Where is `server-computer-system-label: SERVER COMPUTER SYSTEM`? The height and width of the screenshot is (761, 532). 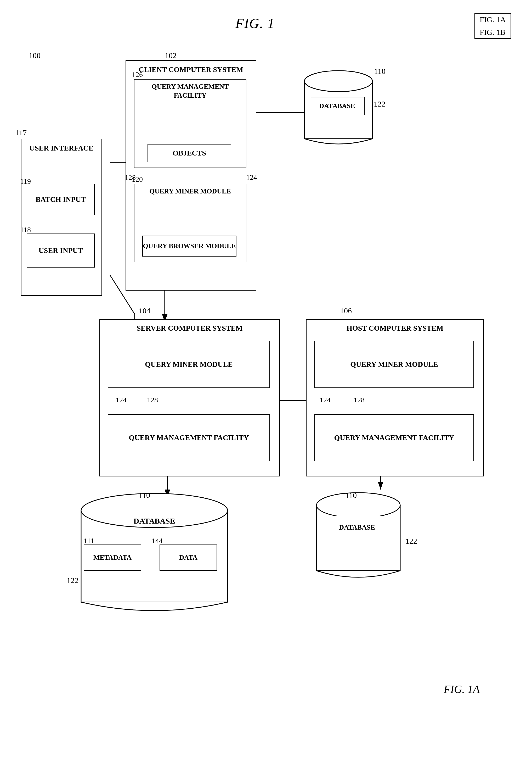 server-computer-system-label: SERVER COMPUTER SYSTEM is located at coordinates (189, 328).